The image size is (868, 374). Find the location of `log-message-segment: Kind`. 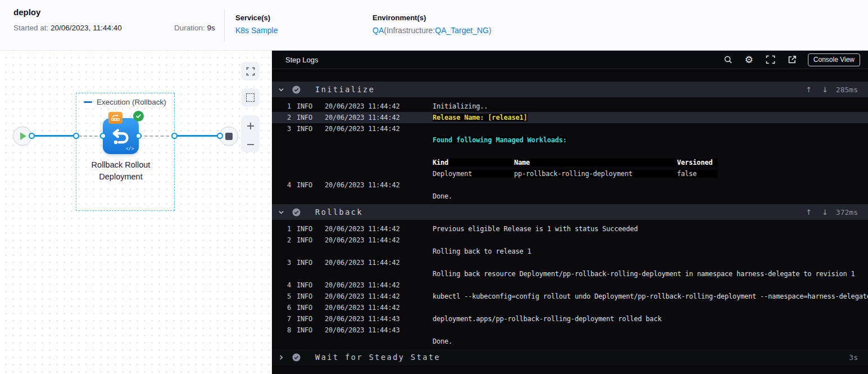

log-message-segment: Kind is located at coordinates (473, 163).